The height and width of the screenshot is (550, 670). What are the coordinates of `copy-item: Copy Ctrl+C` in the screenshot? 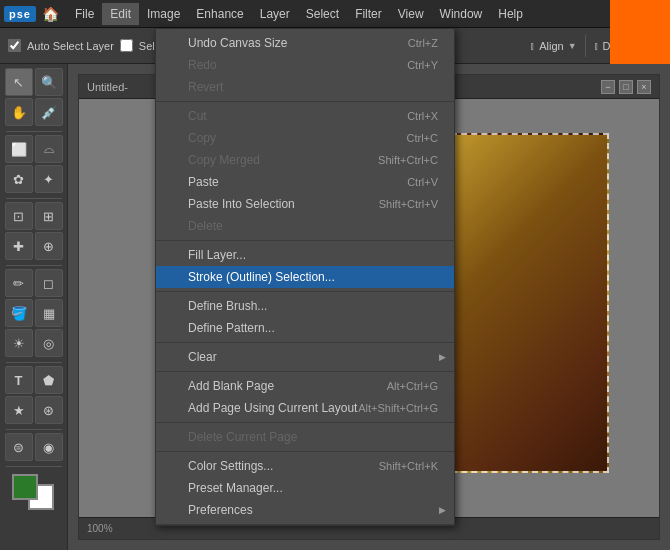 It's located at (305, 138).